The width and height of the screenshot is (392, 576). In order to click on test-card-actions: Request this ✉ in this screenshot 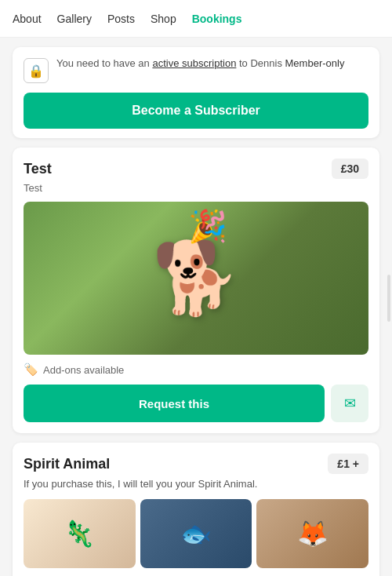, I will do `click(196, 403)`.